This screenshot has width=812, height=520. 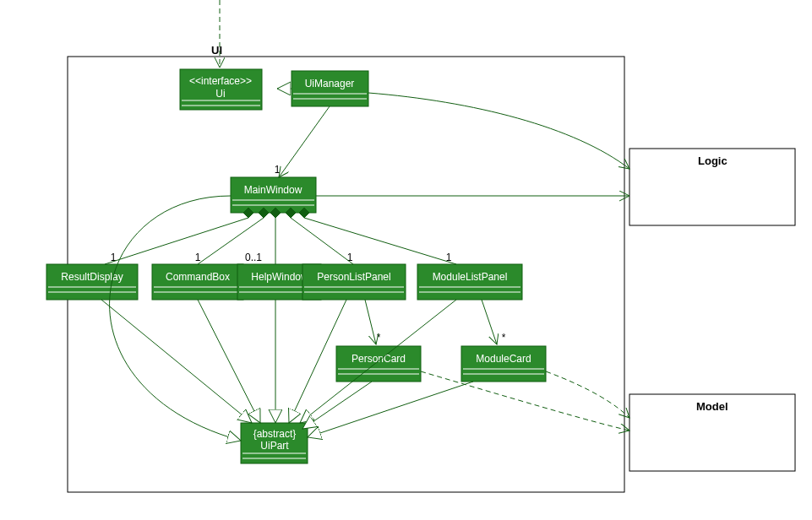 What do you see at coordinates (390, 409) in the screenshot?
I see `modulecard-extends-uipart` at bounding box center [390, 409].